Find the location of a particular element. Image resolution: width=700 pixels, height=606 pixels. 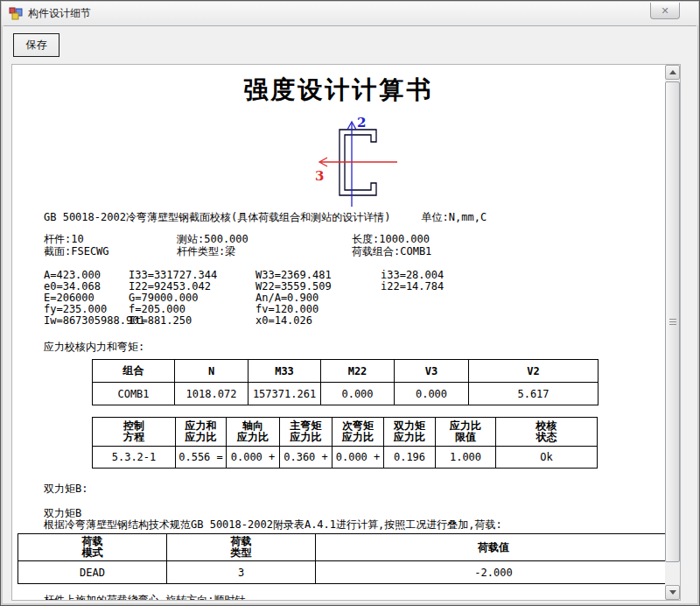

section-name: 截面:FSECWG is located at coordinates (110, 251).